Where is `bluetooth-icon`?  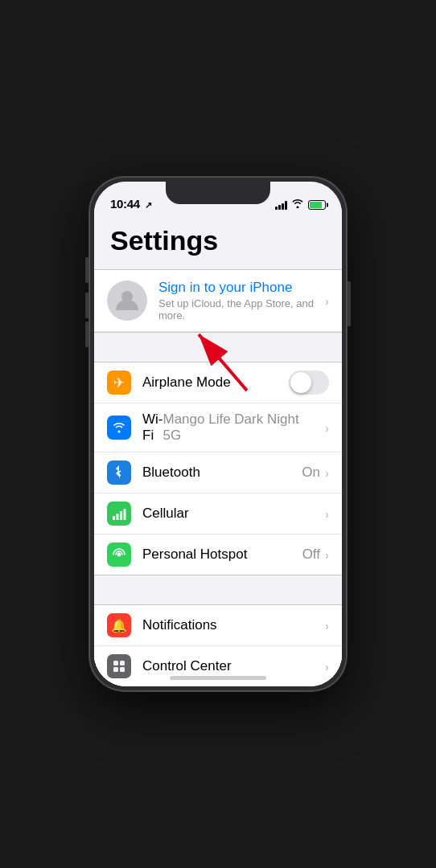 bluetooth-icon is located at coordinates (119, 473).